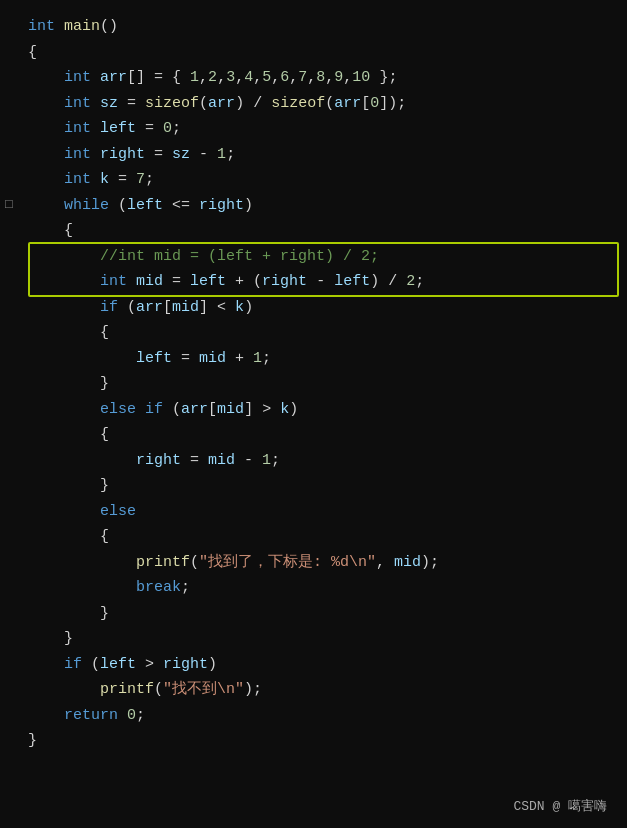  What do you see at coordinates (181, 154) in the screenshot?
I see `token-var: sz` at bounding box center [181, 154].